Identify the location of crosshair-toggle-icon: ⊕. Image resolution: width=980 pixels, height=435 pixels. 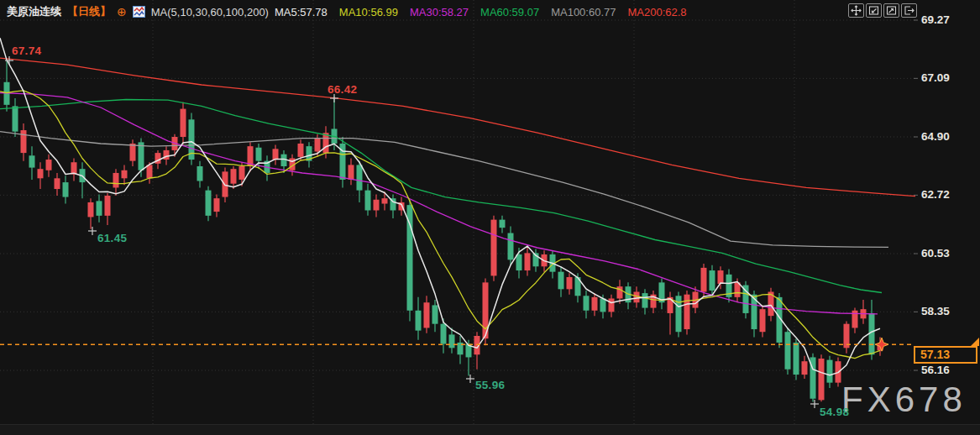
(122, 12).